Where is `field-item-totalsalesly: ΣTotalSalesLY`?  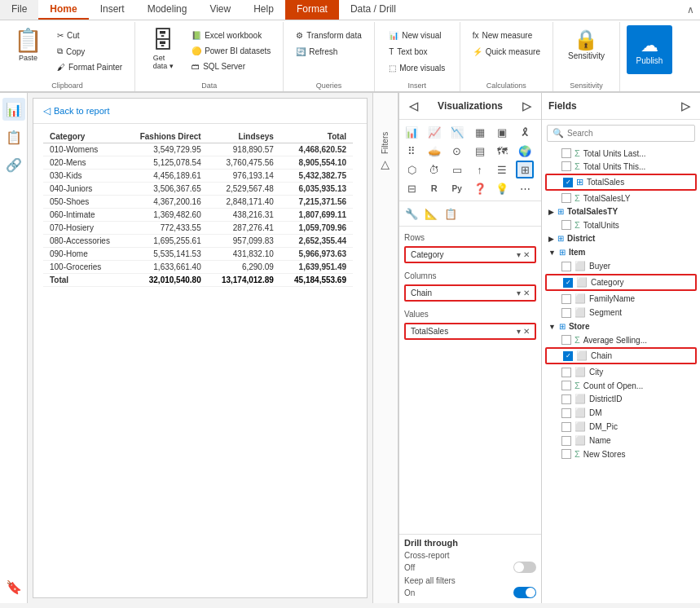
field-item-totalsalesly: ΣTotalSalesLY is located at coordinates (621, 198).